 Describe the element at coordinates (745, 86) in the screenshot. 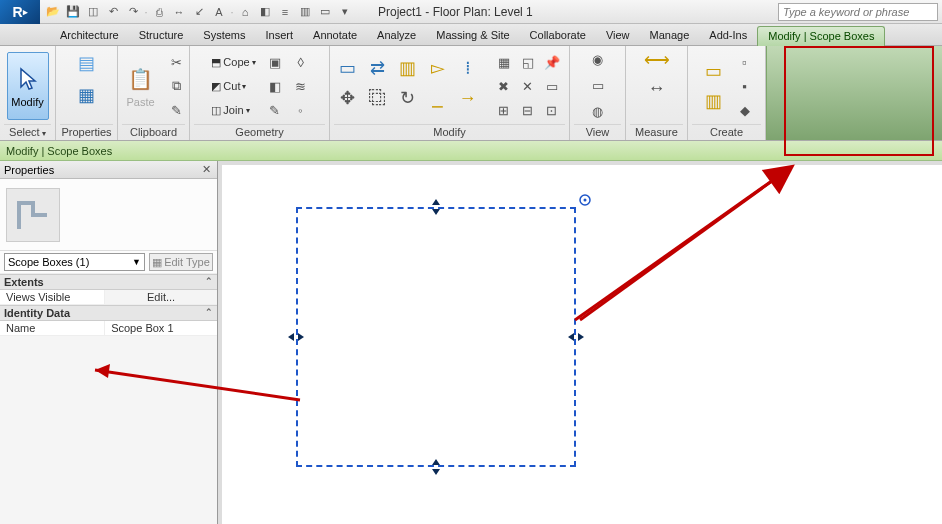

I see `create4-icon: ▪` at that location.